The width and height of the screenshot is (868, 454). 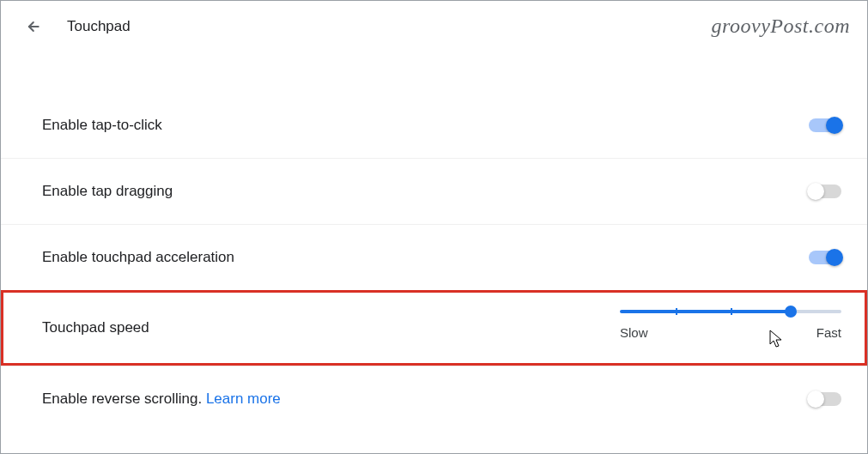 What do you see at coordinates (138, 257) in the screenshot?
I see `setting-label: Enable touchpad acceleration` at bounding box center [138, 257].